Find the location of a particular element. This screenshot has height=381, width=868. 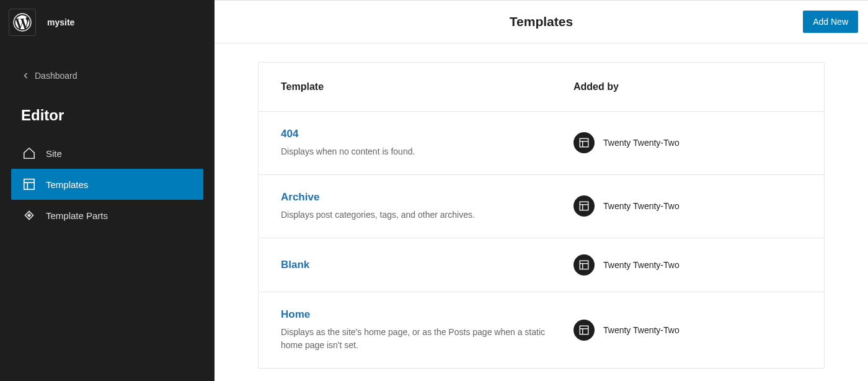

col-header-added-by: Added by is located at coordinates (688, 87).